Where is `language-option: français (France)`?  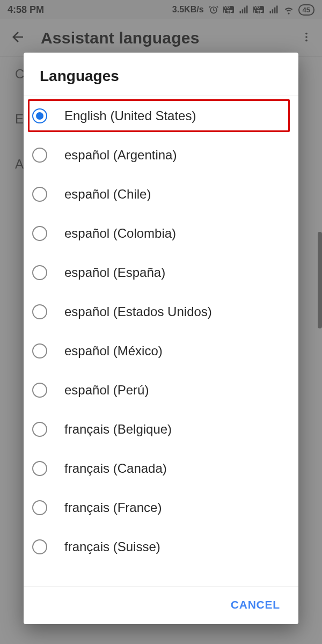
language-option: français (France) is located at coordinates (161, 508).